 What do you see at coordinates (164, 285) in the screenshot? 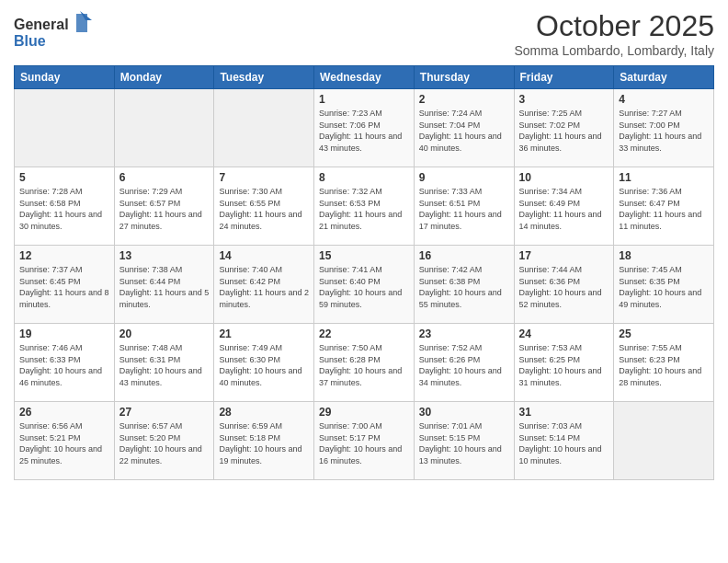
I see `calendar-cell: 13Sunrise: 7:38 AMSunset: 6:44 PMDayligh…` at bounding box center [164, 285].